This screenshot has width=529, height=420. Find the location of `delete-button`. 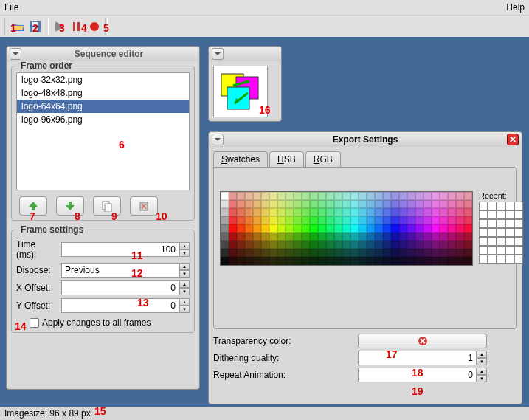

delete-button is located at coordinates (144, 206).